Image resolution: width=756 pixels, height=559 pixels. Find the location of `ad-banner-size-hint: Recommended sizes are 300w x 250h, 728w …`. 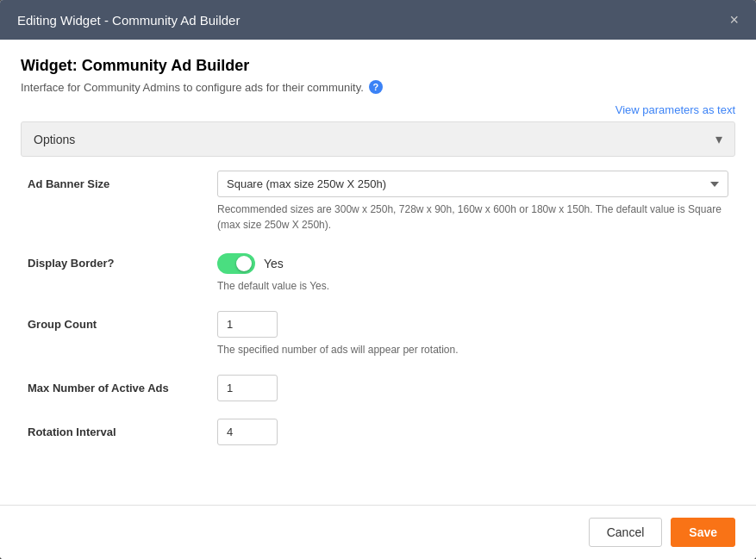

ad-banner-size-hint: Recommended sizes are 300w x 250h, 728w … is located at coordinates (472, 217).